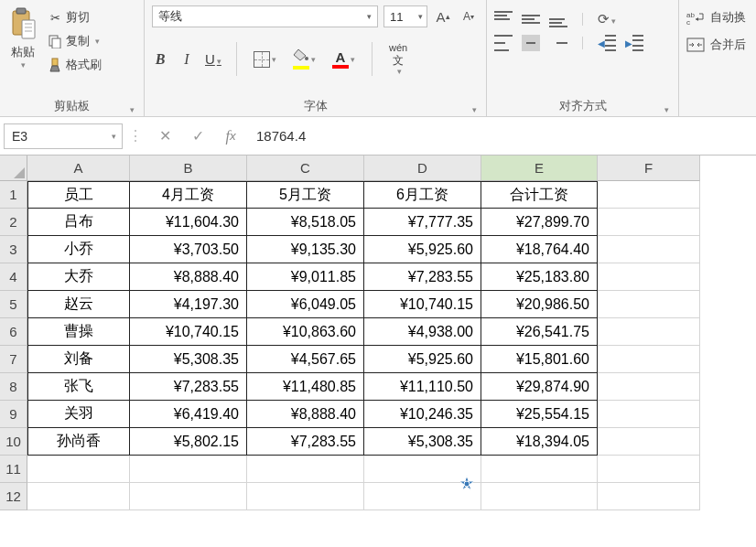 This screenshot has width=756, height=547. I want to click on cell: ¥5,802.15, so click(189, 442).